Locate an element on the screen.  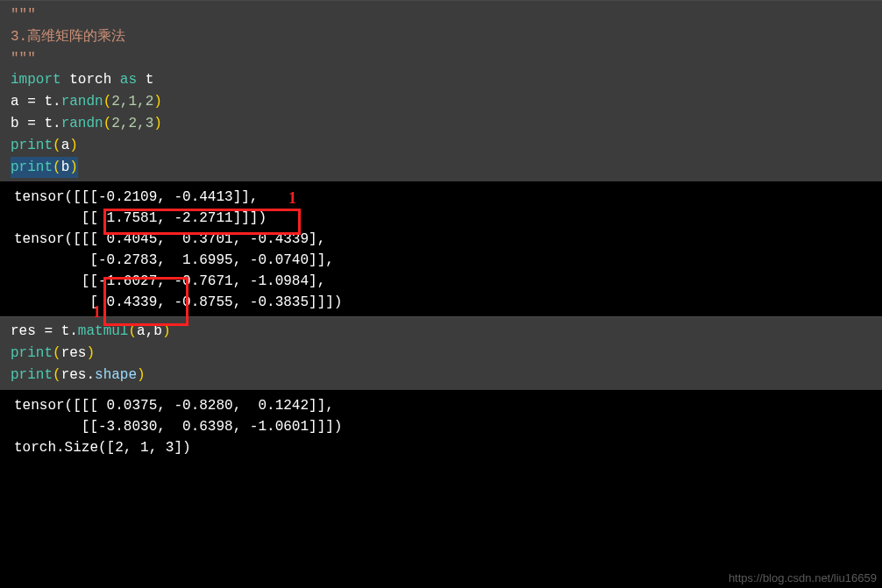
attr-shape: shape is located at coordinates (116, 375).